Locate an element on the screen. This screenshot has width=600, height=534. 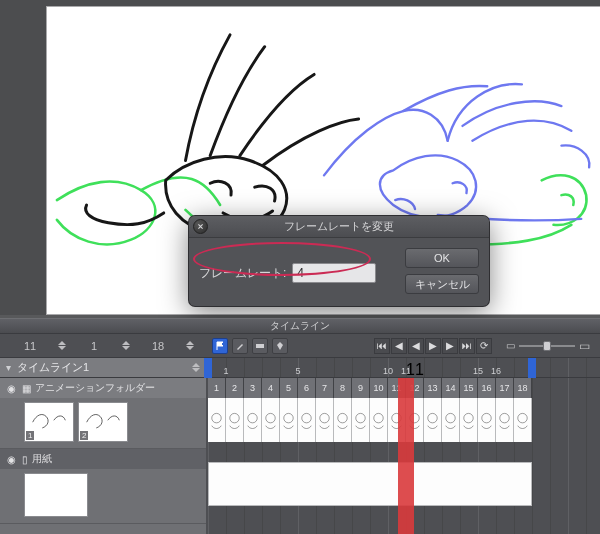
frame-cell: 17 is located at coordinates (505, 388).